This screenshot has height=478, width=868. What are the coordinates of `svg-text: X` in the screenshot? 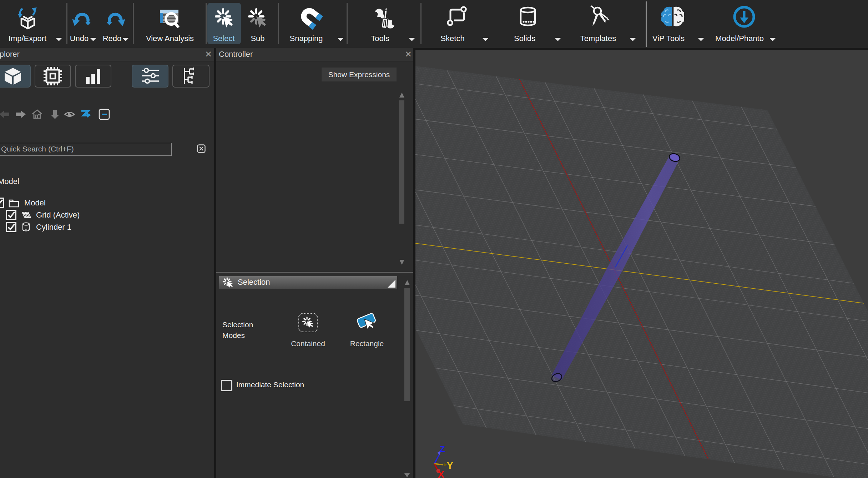 It's located at (441, 474).